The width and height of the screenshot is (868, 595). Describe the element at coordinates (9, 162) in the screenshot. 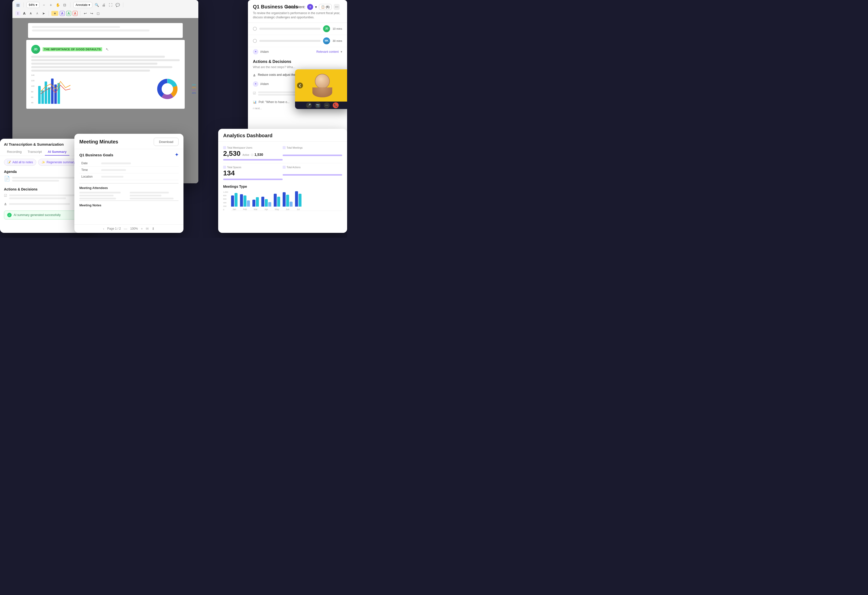

I see `add-notes-icon: 📝` at that location.